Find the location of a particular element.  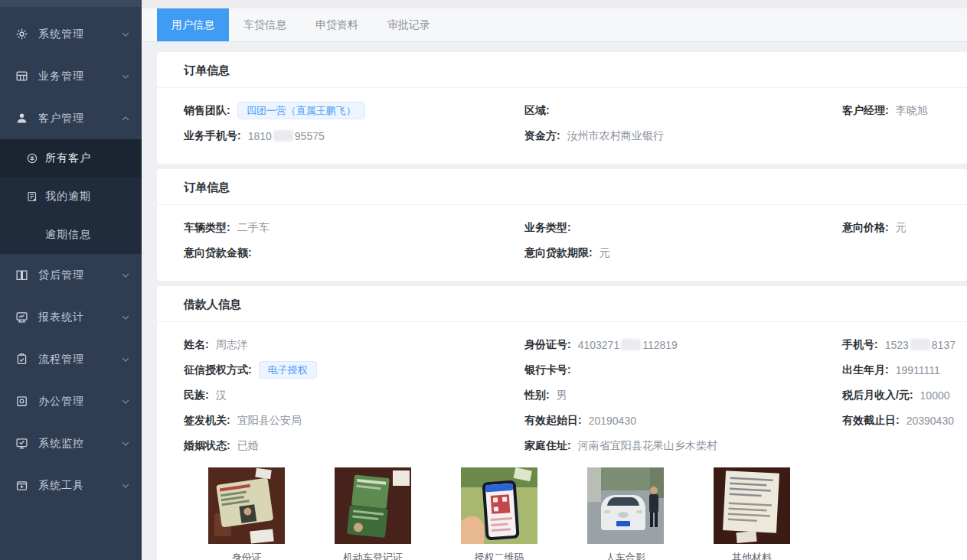

sidebar-item-post-loan-management: 贷后管理 is located at coordinates (70, 275).